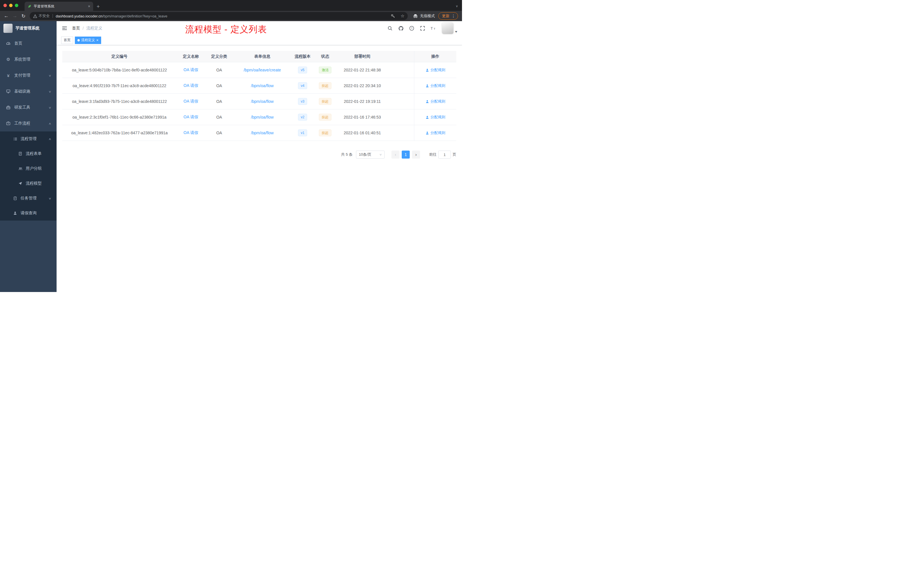 The image size is (924, 584). What do you see at coordinates (454, 155) in the screenshot?
I see `goto-unit-label: 页` at bounding box center [454, 155].